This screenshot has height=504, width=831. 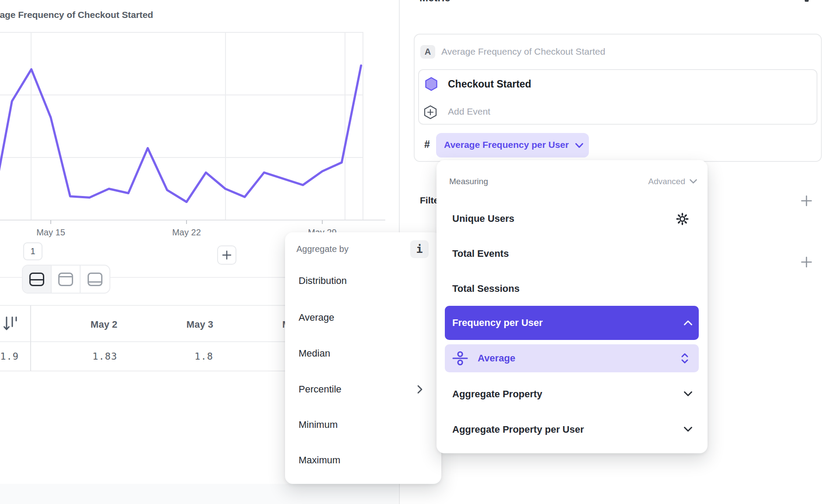 I want to click on info-icon: i, so click(x=419, y=249).